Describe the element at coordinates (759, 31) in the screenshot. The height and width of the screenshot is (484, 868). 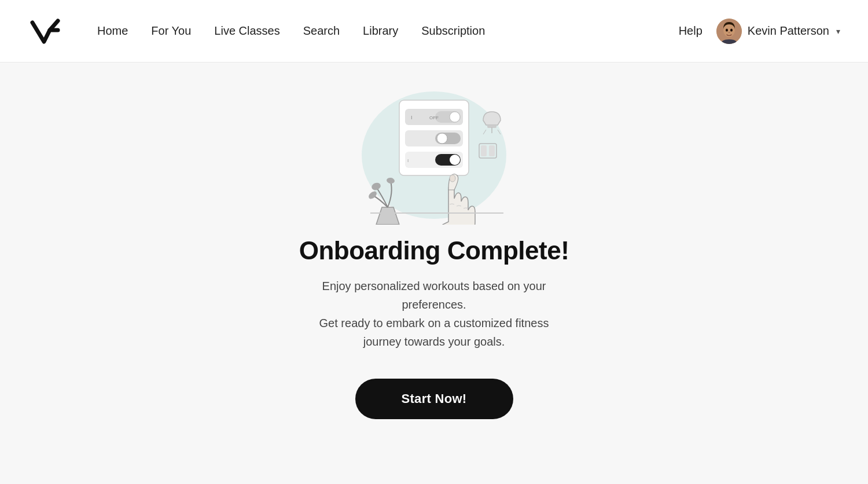
I see `header-right: Help` at that location.